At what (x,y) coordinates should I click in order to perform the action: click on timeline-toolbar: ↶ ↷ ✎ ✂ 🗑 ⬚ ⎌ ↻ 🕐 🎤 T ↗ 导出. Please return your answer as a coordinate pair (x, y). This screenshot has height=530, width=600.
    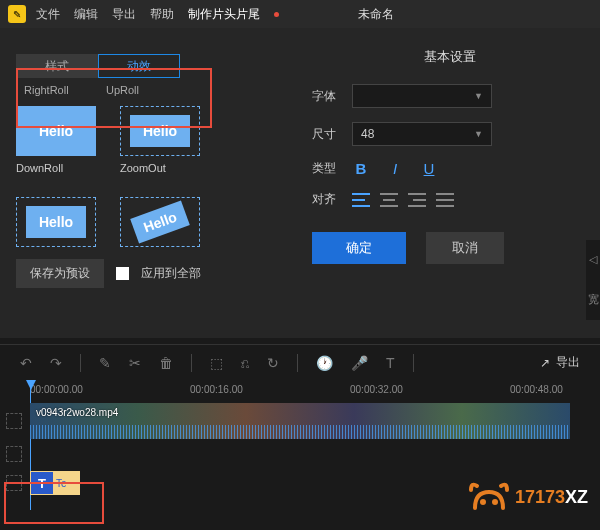
    Looking at the image, I should click on (300, 362).